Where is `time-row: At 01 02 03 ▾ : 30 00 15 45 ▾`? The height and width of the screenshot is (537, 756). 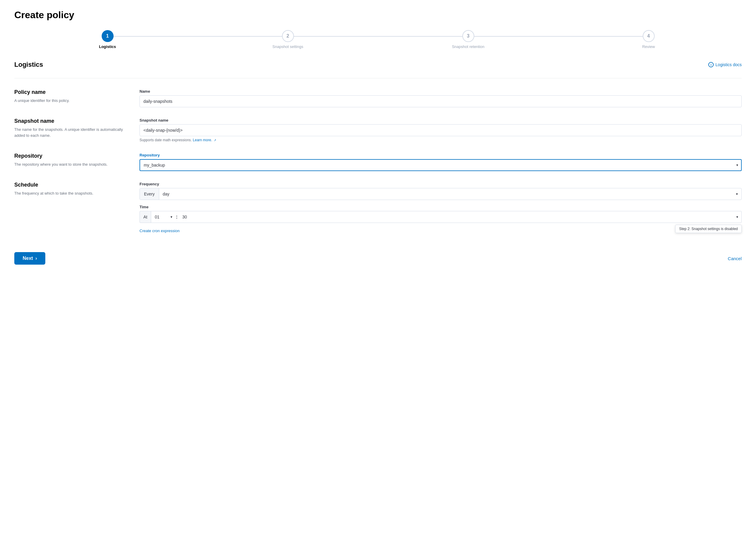 time-row: At 01 02 03 ▾ : 30 00 15 45 ▾ is located at coordinates (441, 217).